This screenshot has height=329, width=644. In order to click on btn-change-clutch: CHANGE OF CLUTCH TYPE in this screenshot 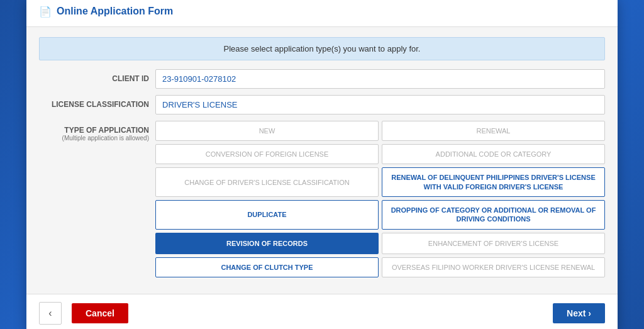, I will do `click(267, 267)`.